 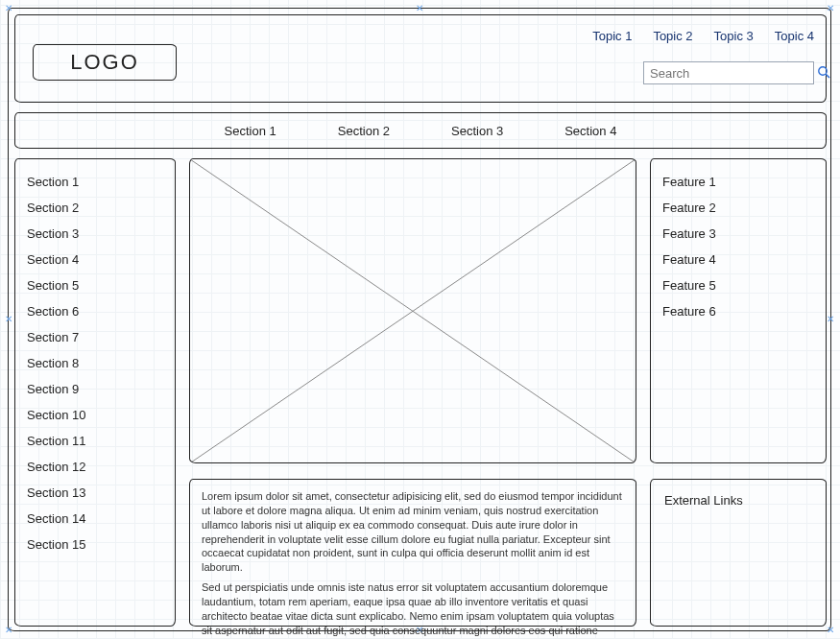 I want to click on top-topic-nav: Topic 1 Topic 2 Topic 3 Topic 4, so click(x=703, y=36).